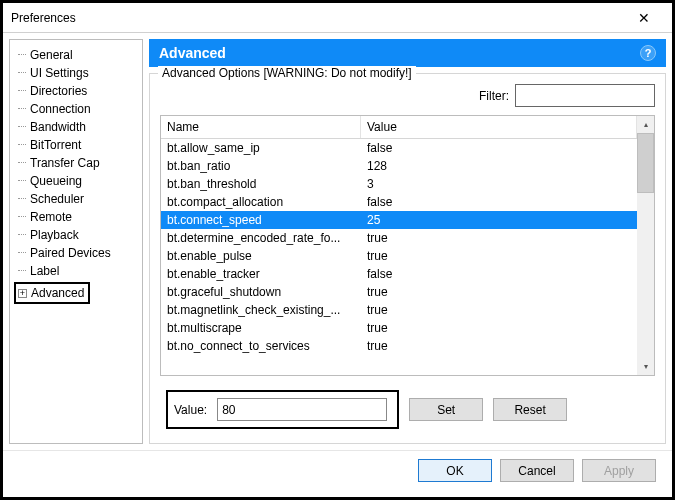 This screenshot has height=500, width=675. I want to click on sidebar-item: Remote, so click(76, 217).